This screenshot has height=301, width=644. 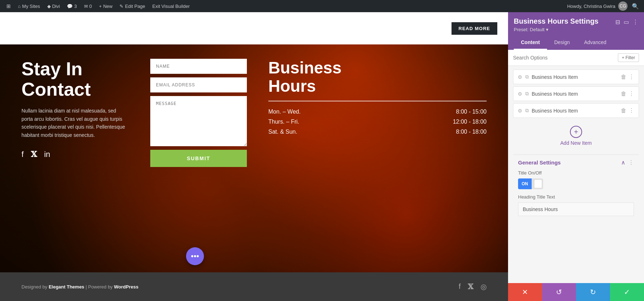 What do you see at coordinates (520, 77) in the screenshot?
I see `item-settings-icon-0: ⚙` at bounding box center [520, 77].